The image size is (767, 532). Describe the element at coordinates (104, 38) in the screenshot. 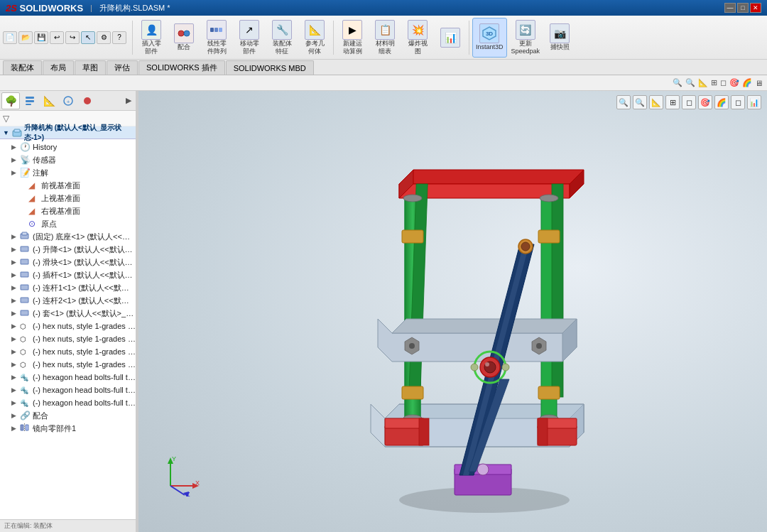

I see `options-button: ⚙` at that location.